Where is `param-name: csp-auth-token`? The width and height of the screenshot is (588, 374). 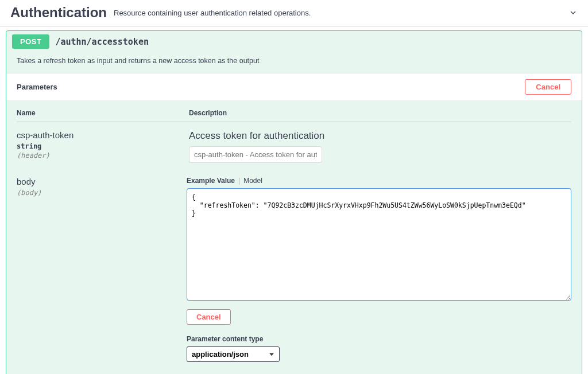 param-name: csp-auth-token is located at coordinates (103, 135).